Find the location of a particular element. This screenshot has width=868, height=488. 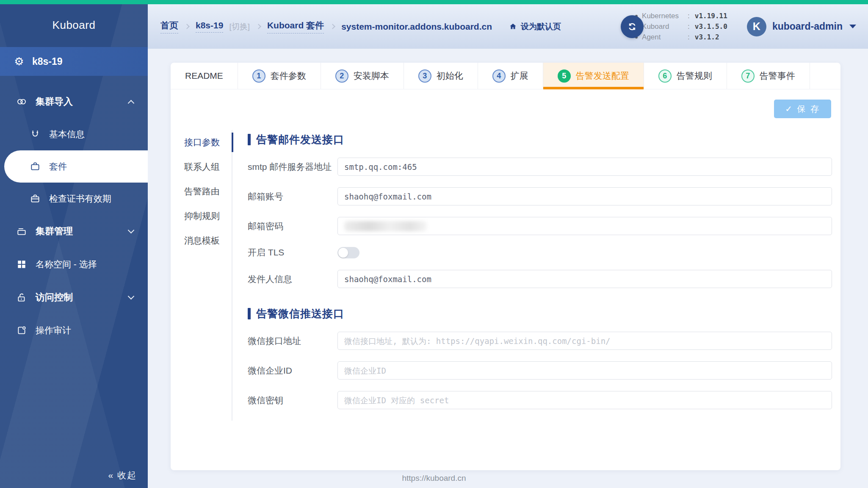

version-value: v1.19.11 is located at coordinates (711, 16).